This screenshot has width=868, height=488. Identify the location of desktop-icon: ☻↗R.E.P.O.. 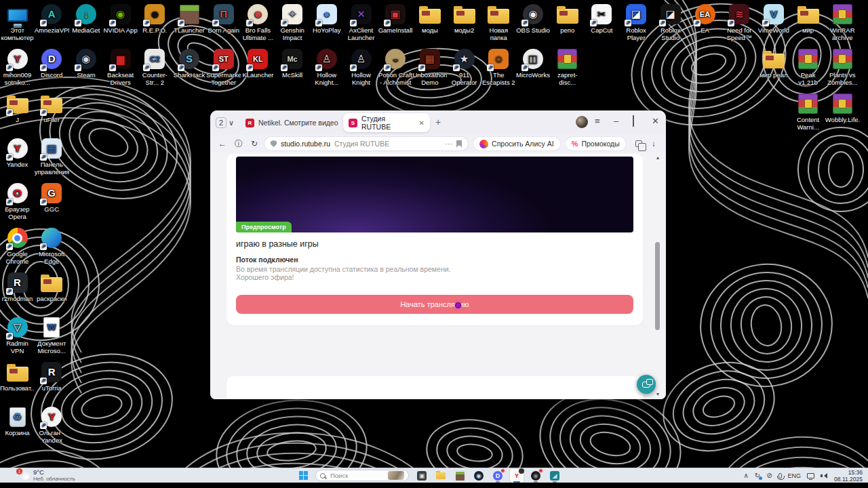
(155, 19).